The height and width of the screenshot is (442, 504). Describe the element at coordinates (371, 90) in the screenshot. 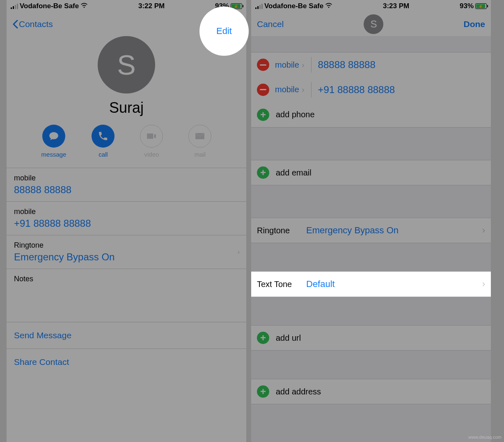

I see `edit-phone-row-1: mobile› +91 88888 88888` at that location.